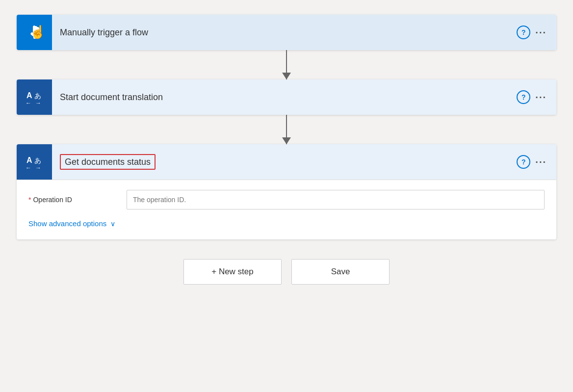 The image size is (573, 392). What do you see at coordinates (108, 162) in the screenshot?
I see `status-title-text: Get documents status` at bounding box center [108, 162].